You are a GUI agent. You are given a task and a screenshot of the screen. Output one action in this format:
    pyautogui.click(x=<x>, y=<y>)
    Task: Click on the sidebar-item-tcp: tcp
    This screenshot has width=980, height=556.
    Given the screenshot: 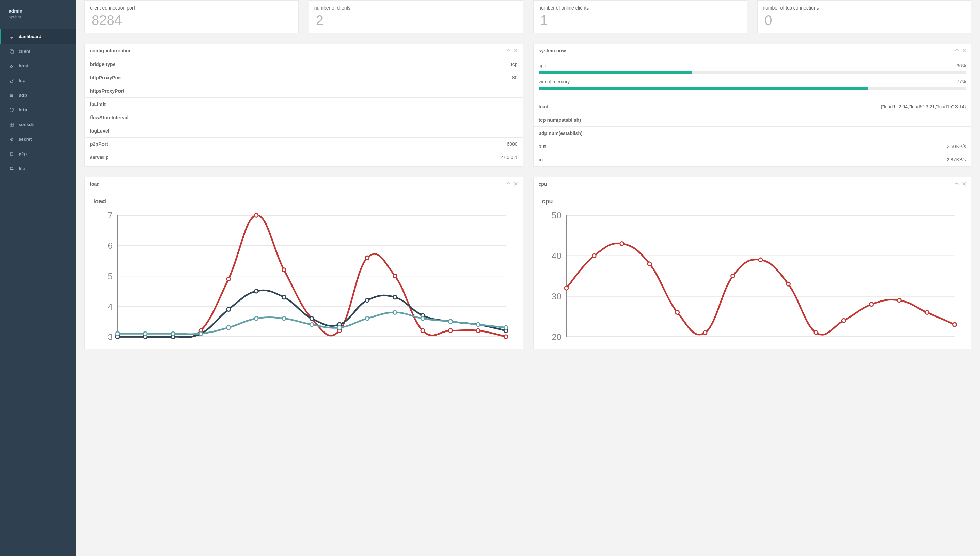 What is the action you would take?
    pyautogui.click(x=38, y=81)
    